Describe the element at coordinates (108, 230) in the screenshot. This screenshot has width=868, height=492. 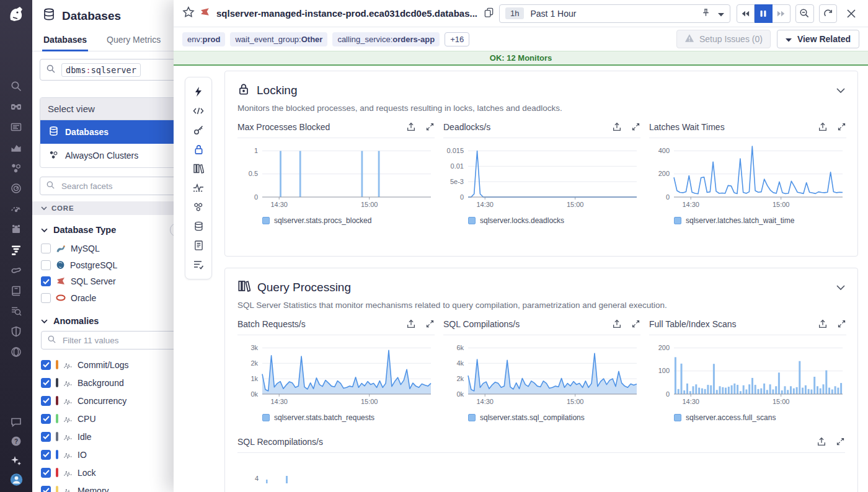
I see `facet-title-row: Database Type` at that location.